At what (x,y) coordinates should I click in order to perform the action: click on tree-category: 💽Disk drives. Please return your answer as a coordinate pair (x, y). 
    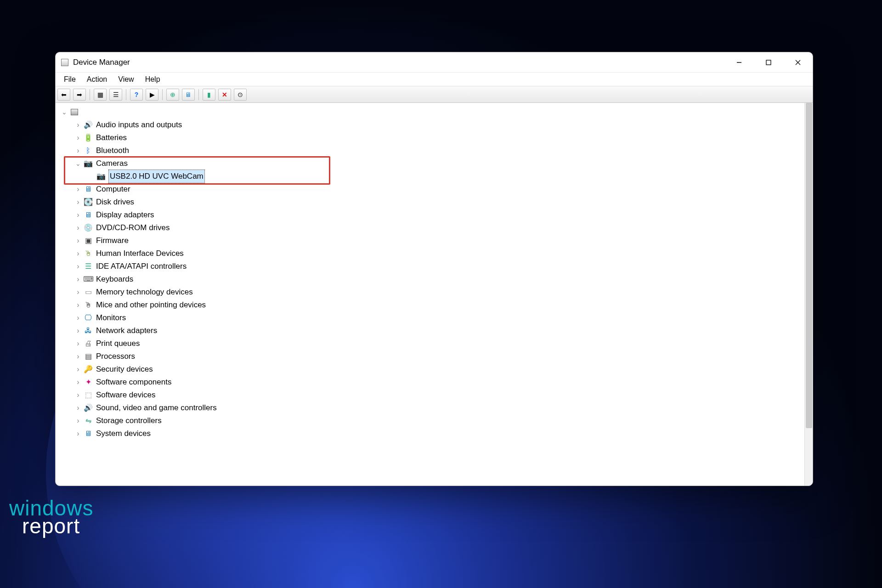
    Looking at the image, I should click on (430, 202).